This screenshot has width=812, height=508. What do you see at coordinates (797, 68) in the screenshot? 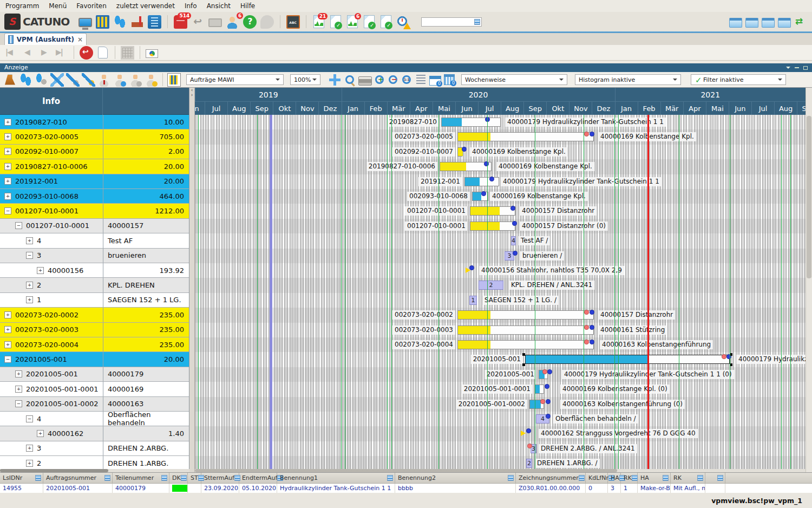
I see `panel-minimize-icon` at bounding box center [797, 68].